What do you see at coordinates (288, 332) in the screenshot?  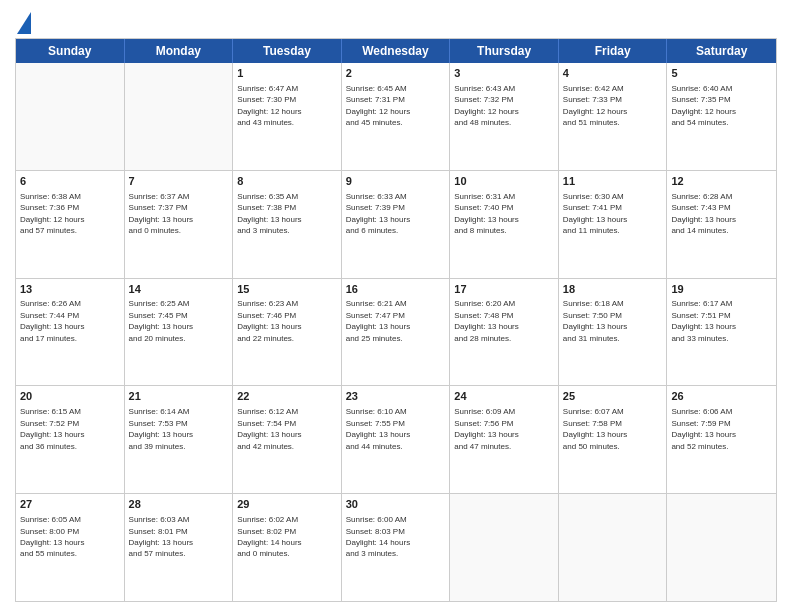 I see `calendar-cell-2-2: 15Sunrise: 6:23 AM Sunset: 7:46 PM Dayli…` at bounding box center [288, 332].